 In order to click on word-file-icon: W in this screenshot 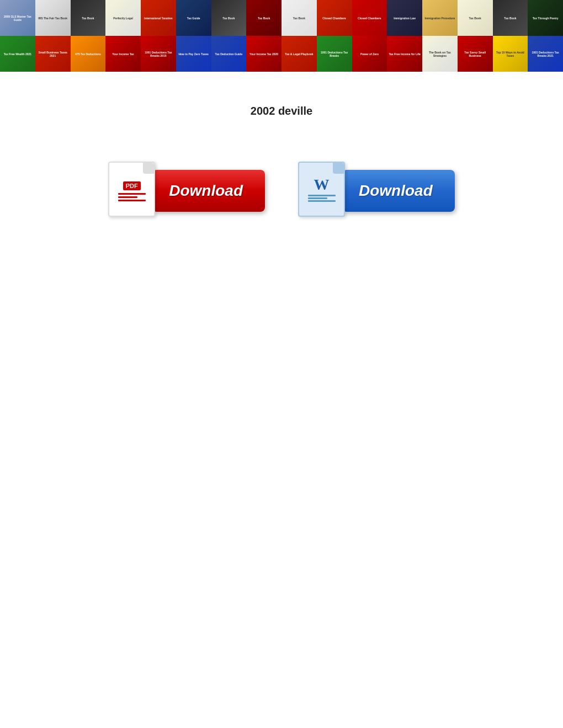, I will do `click(321, 189)`.